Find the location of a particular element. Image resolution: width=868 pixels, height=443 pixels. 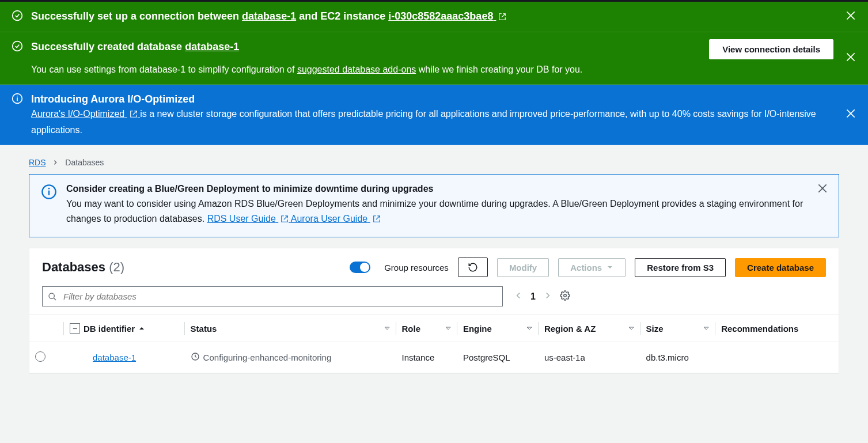

row-rec is located at coordinates (777, 358).